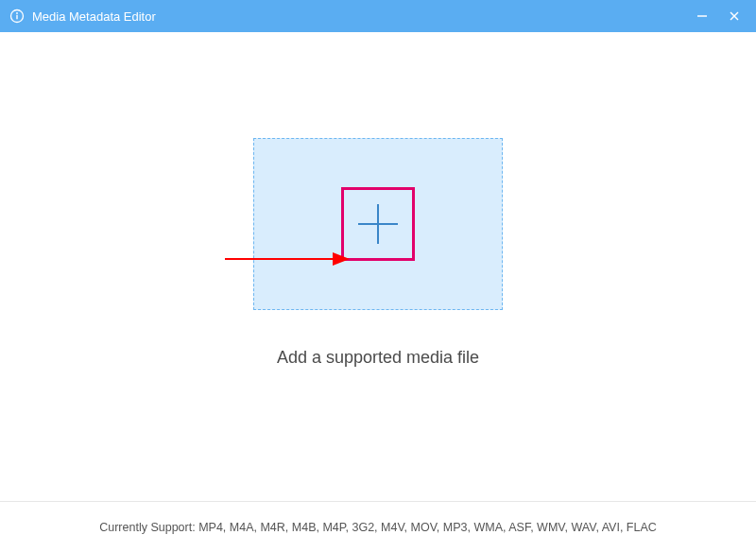 The image size is (756, 552). Describe the element at coordinates (358, 17) in the screenshot. I see `app-title: Media Metadata Editor` at that location.